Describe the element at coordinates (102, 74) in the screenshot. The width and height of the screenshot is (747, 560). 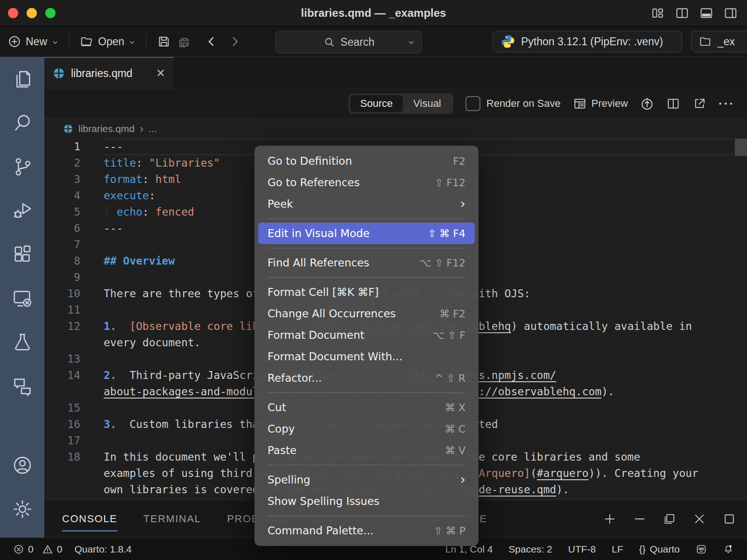
I see `tab-label: libraries.qmd` at that location.